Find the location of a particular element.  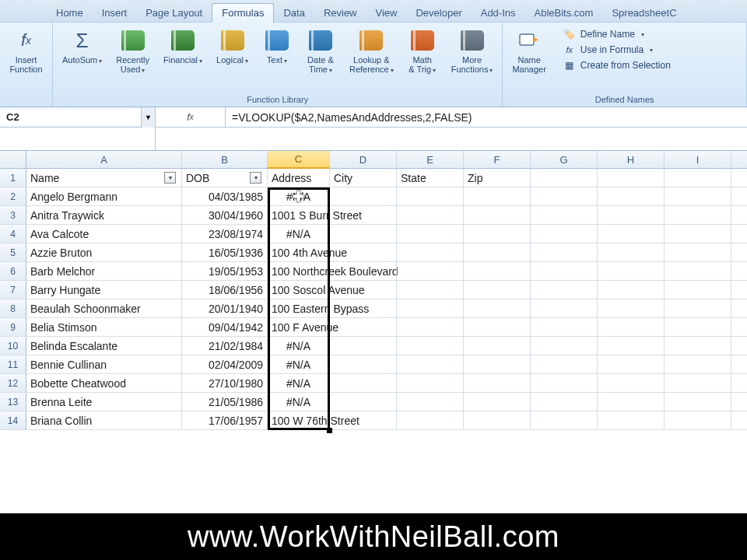

tab-review: Review is located at coordinates (341, 12).